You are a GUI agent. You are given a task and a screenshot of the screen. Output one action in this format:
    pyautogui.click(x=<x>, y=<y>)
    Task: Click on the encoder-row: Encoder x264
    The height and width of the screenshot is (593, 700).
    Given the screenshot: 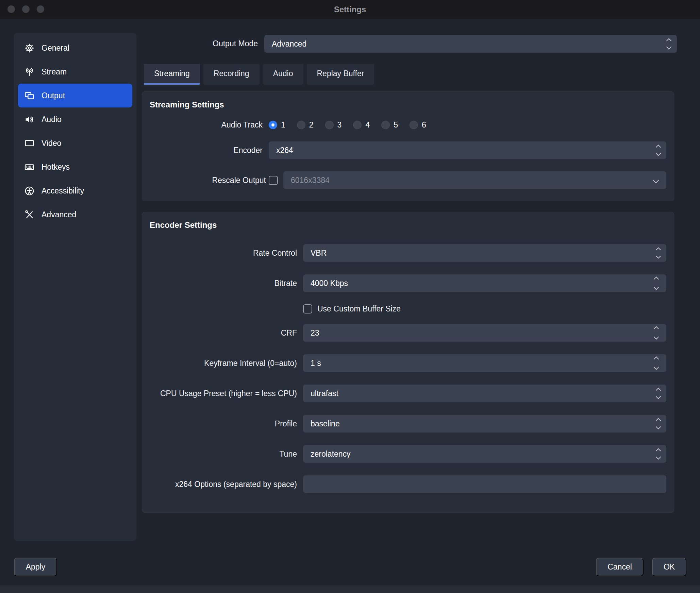 What is the action you would take?
    pyautogui.click(x=408, y=150)
    